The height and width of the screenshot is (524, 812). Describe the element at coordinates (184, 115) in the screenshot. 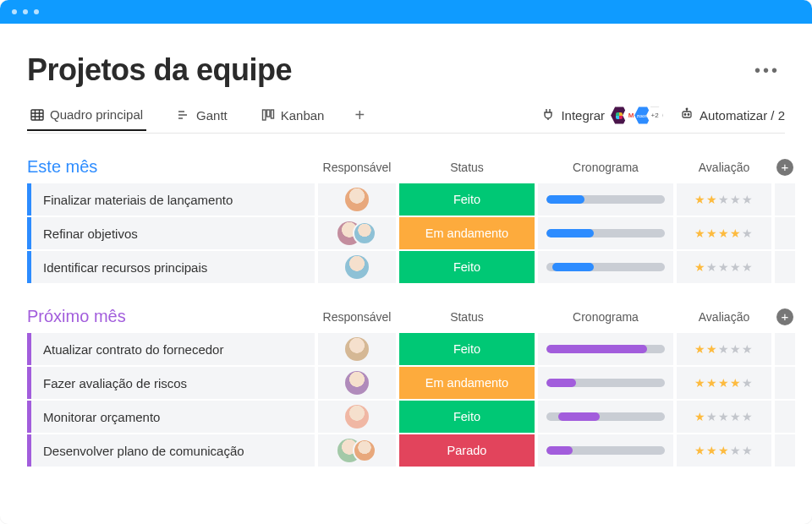

I see `gantt-icon` at that location.